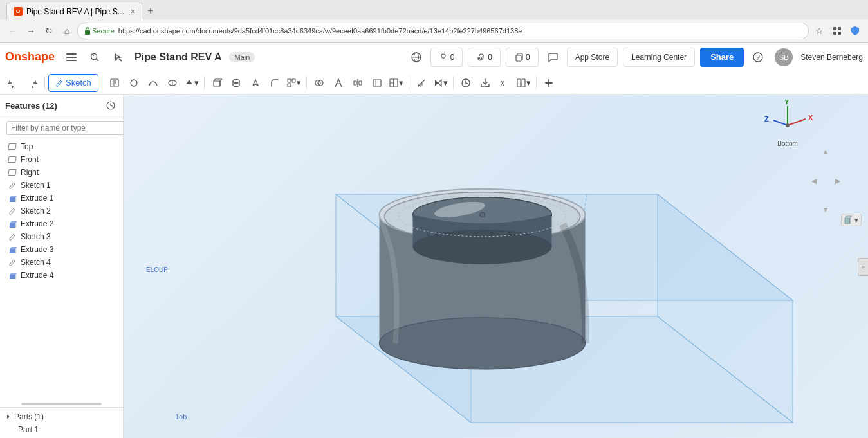 Image resolution: width=868 pixels, height=438 pixels. I want to click on svg-text: Y, so click(787, 103).